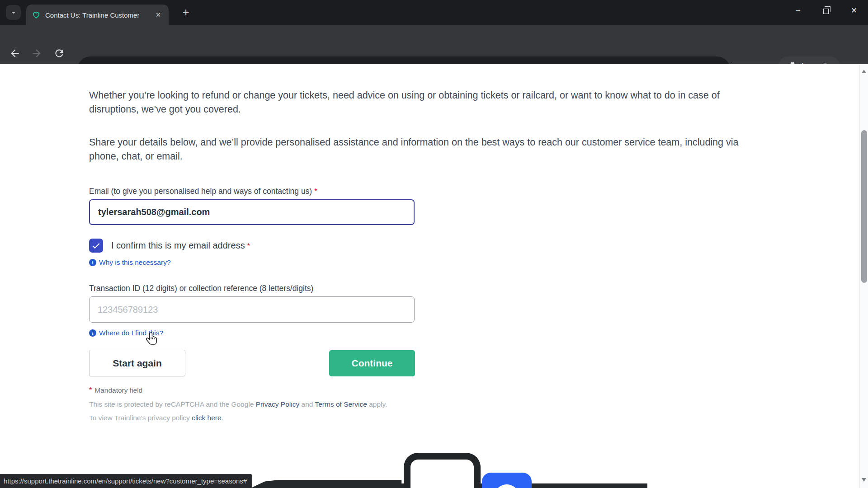 The width and height of the screenshot is (868, 488). Describe the element at coordinates (442, 470) in the screenshot. I see `phone-illustration` at that location.